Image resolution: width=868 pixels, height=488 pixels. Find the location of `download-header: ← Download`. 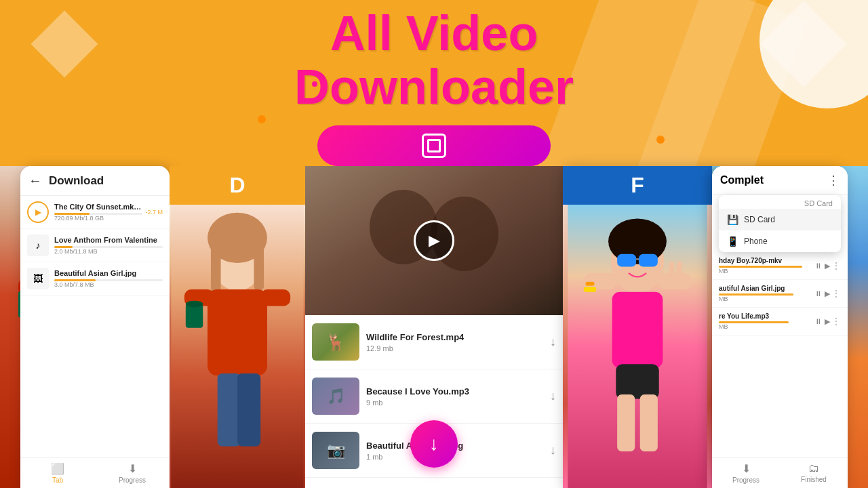

download-header: ← Download is located at coordinates (95, 181).